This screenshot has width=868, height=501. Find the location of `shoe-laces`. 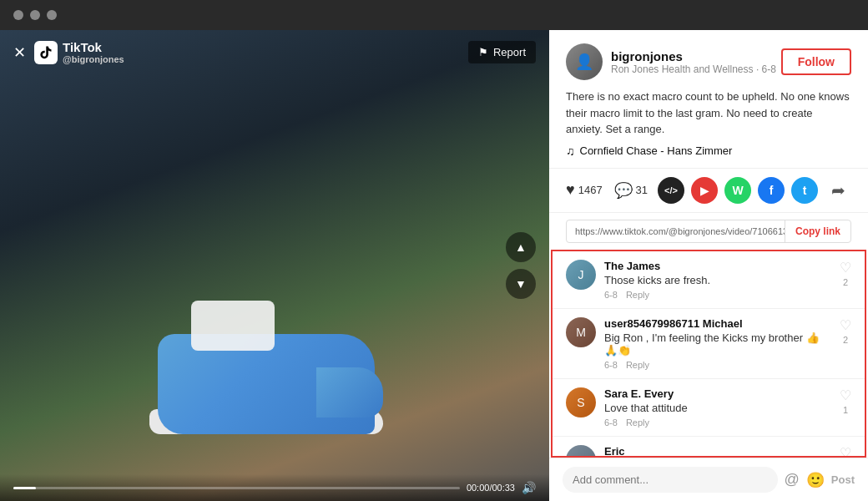

shoe-laces is located at coordinates (233, 326).